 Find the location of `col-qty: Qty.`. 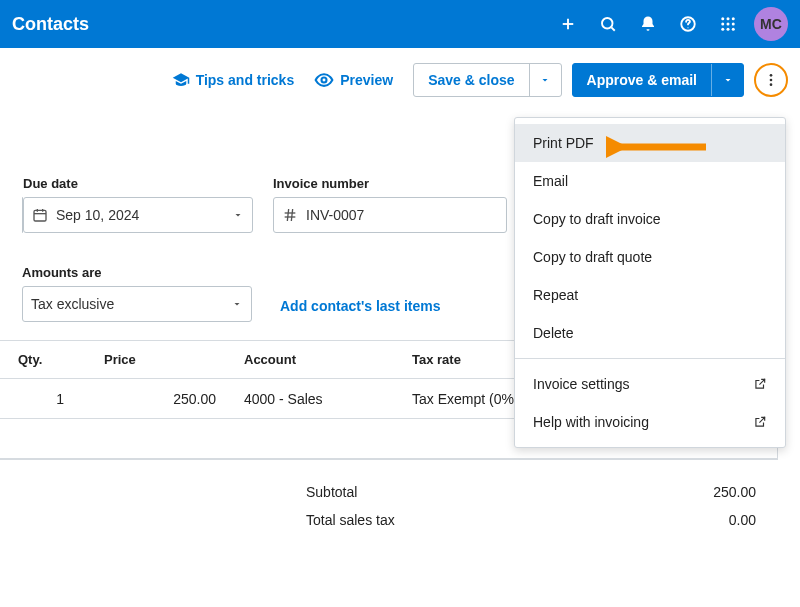

col-qty: Qty. is located at coordinates (38, 360).